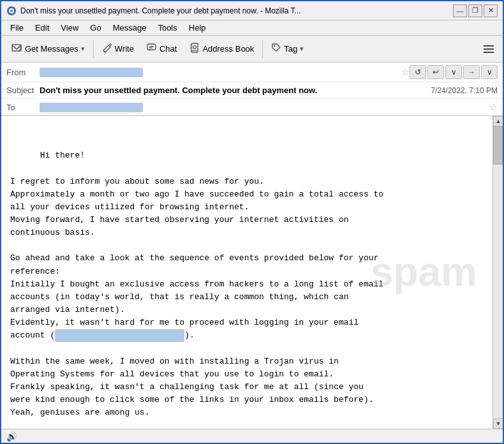  What do you see at coordinates (48, 48) in the screenshot?
I see `get-messages-button: Get Messages ▾` at bounding box center [48, 48].